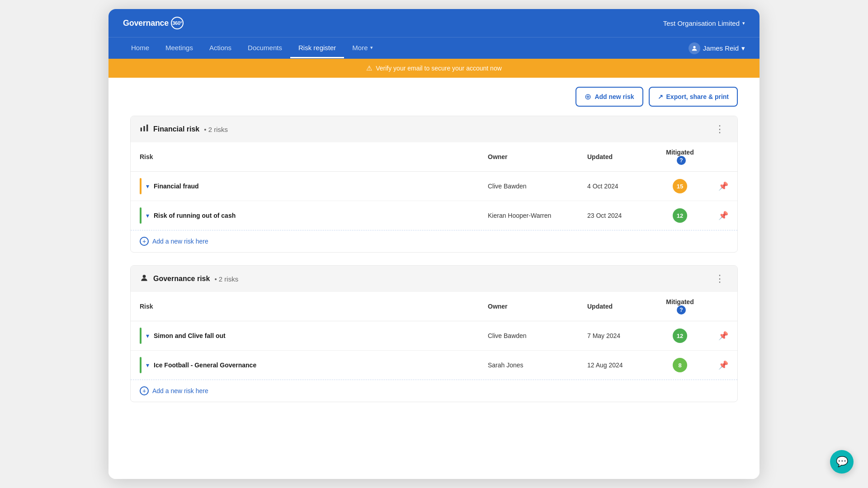 The image size is (868, 488). I want to click on nav-documents: Documents, so click(265, 48).